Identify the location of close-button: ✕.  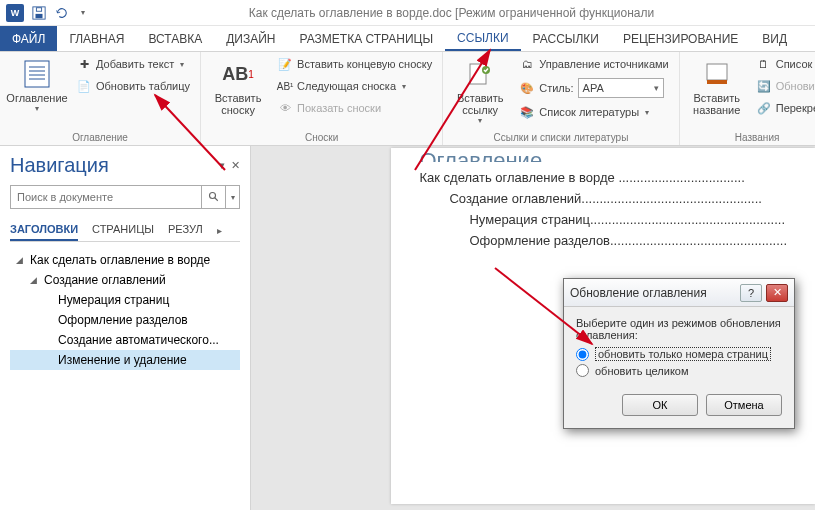
(777, 293).